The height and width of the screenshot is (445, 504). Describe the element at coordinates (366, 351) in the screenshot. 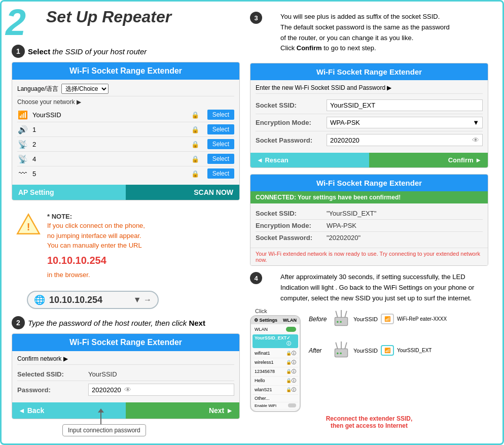

I see `router-label3: YourSSID` at that location.